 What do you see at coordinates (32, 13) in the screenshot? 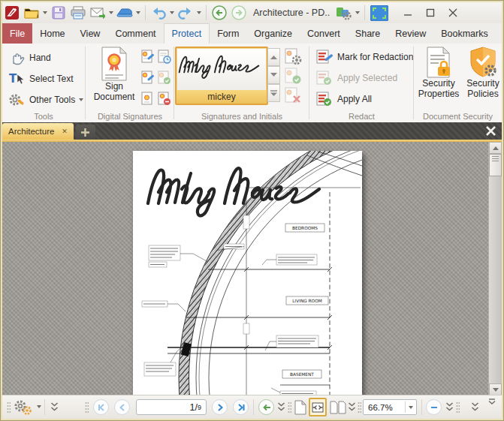
I see `open-file-button` at bounding box center [32, 13].